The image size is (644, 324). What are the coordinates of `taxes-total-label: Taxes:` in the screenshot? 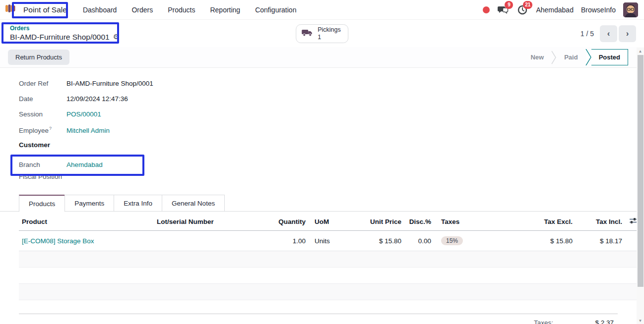 It's located at (544, 322).